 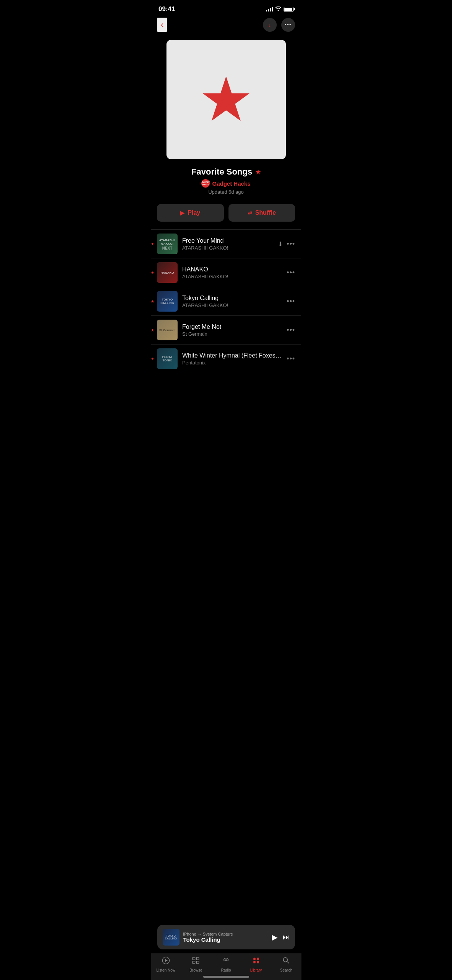 I want to click on action-buttons: ▶ Play ⇄ Shuffle, so click(x=226, y=215).